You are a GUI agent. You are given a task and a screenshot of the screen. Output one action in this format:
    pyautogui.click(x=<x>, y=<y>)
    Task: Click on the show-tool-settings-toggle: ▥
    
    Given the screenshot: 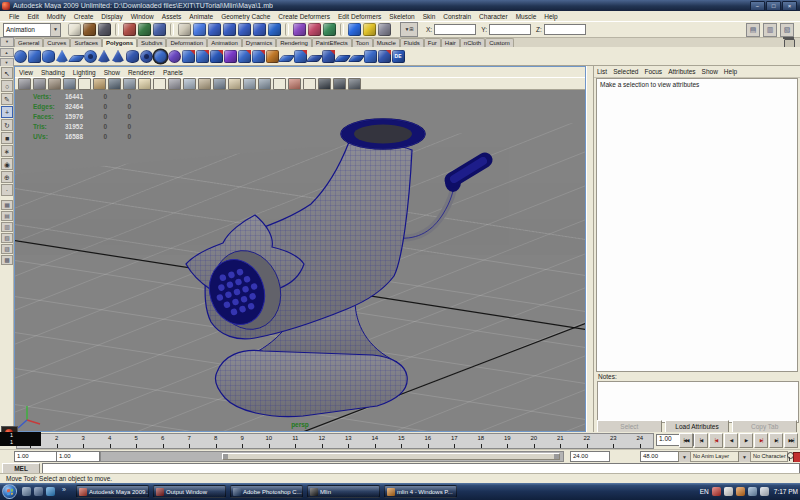 What is the action you would take?
    pyautogui.click(x=770, y=30)
    